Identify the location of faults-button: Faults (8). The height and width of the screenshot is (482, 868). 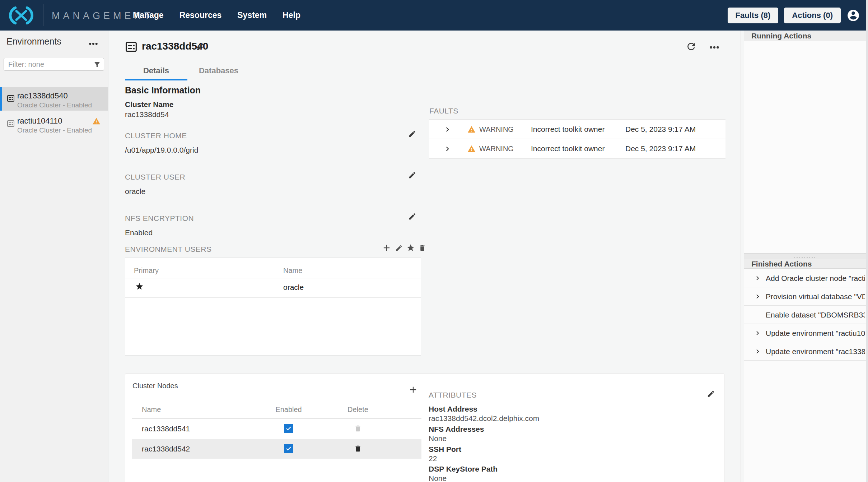
(753, 15).